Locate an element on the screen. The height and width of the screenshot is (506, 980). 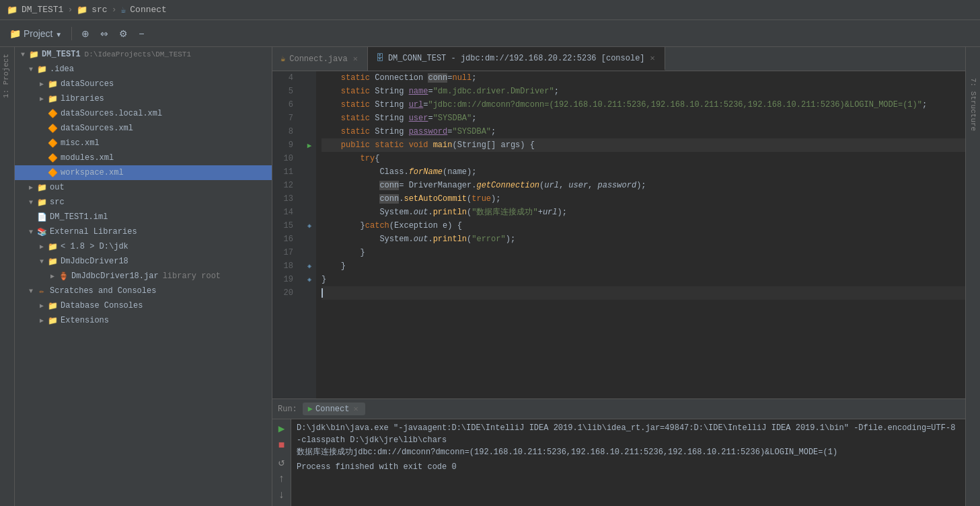
toolbar-sep1 is located at coordinates (71, 34).